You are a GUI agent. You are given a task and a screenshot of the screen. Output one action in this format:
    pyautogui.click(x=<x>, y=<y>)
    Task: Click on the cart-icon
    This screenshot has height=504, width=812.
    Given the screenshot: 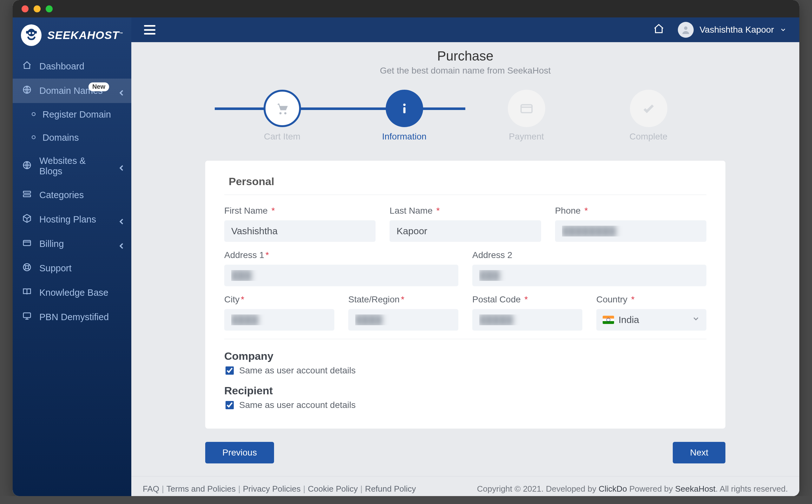 What is the action you would take?
    pyautogui.click(x=282, y=108)
    